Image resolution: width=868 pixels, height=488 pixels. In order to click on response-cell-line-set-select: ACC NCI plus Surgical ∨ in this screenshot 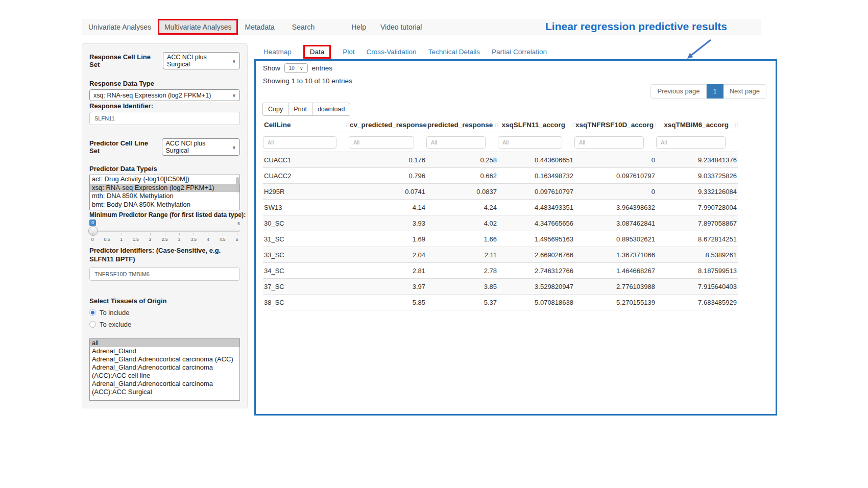, I will do `click(201, 61)`.